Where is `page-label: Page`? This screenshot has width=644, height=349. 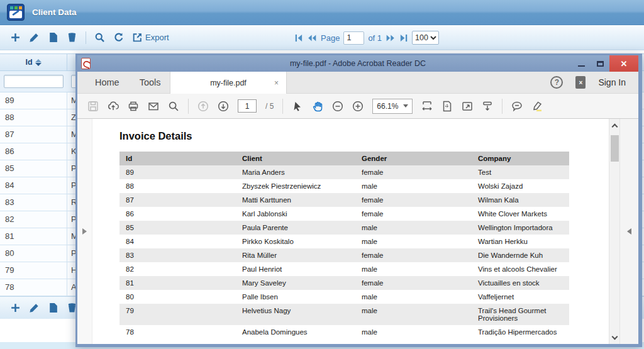
page-label: Page is located at coordinates (330, 38).